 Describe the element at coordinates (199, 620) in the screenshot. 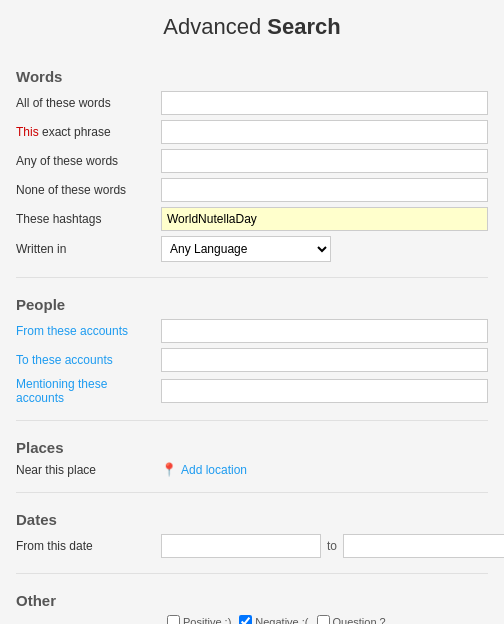

I see `positive-checkbox-item: Positive :)` at that location.